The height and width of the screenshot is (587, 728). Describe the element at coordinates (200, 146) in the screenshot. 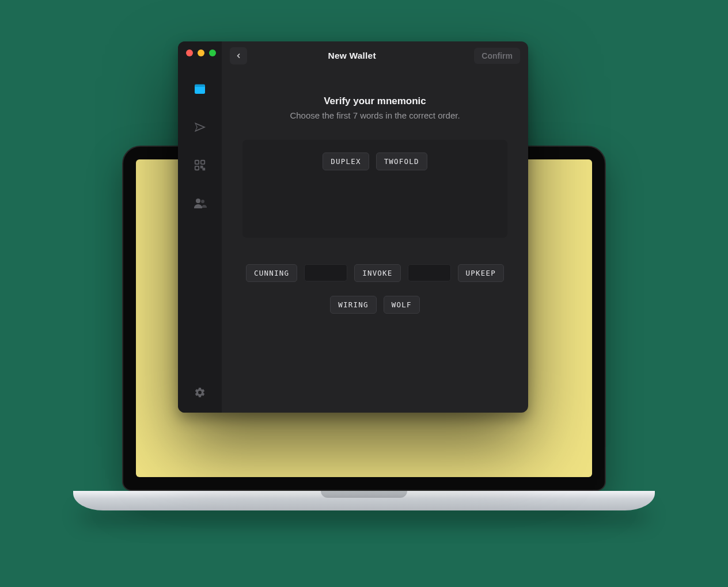

I see `sidebar-nav` at that location.